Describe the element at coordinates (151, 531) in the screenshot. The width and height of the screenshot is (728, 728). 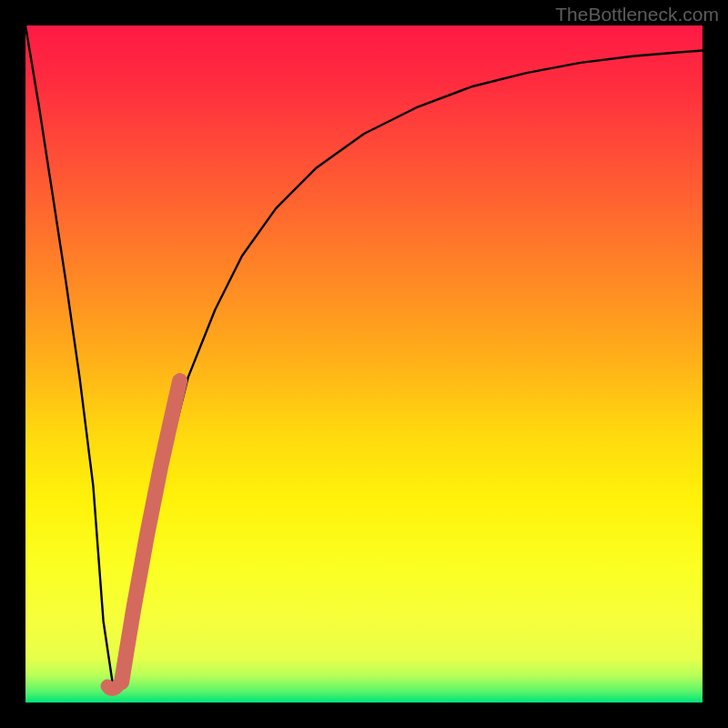
I see `highlight-segment` at that location.